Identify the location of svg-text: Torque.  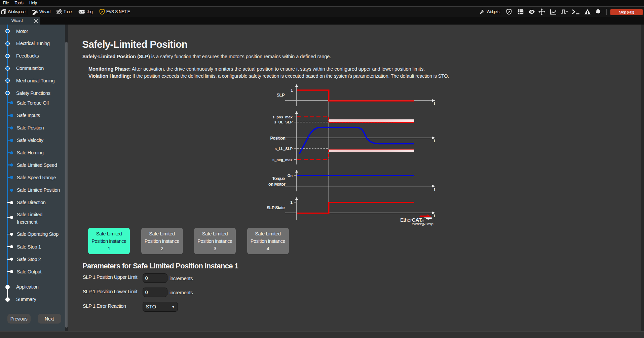
(278, 178).